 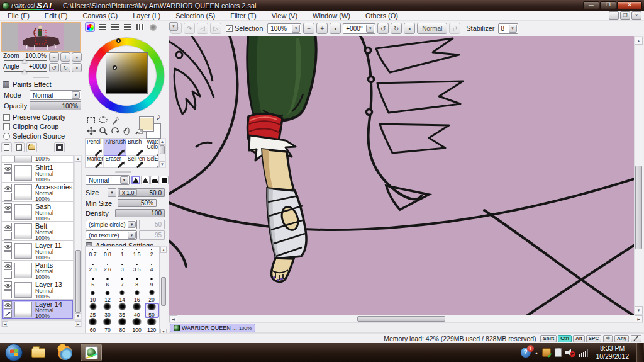 I want to click on brush-shape-triangle, so click(x=136, y=180).